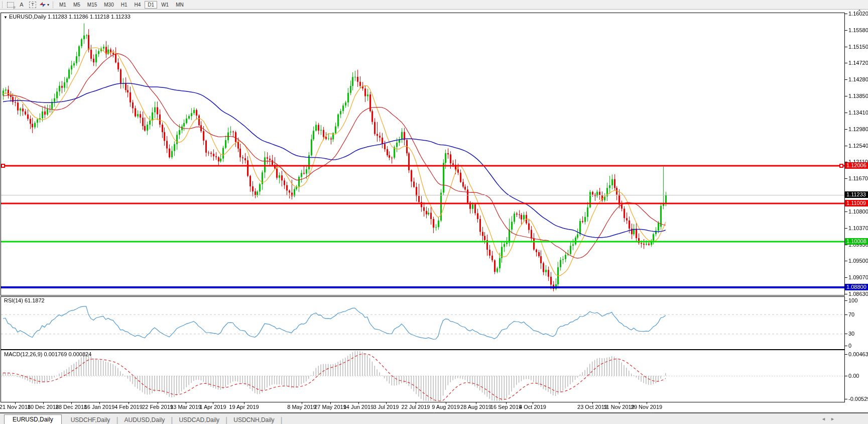 The width and height of the screenshot is (868, 424). Describe the element at coordinates (44, 5) in the screenshot. I see `arrows-icon: ▾` at that location.